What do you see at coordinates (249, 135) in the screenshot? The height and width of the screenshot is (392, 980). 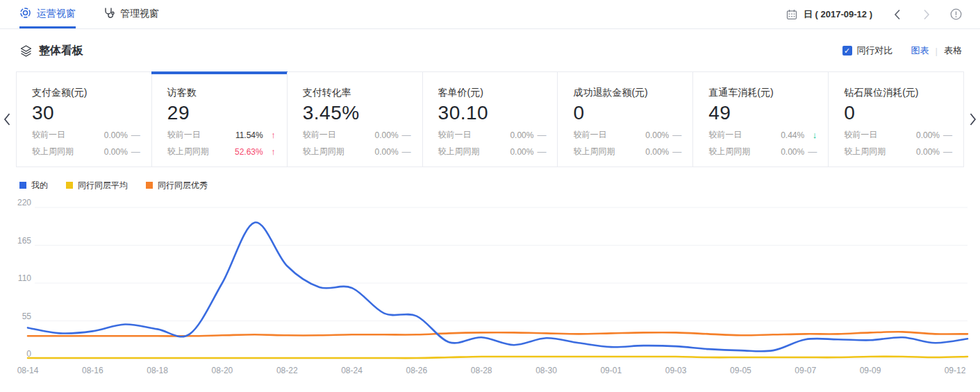 I see `metric-compare-value: 11.54%` at bounding box center [249, 135].